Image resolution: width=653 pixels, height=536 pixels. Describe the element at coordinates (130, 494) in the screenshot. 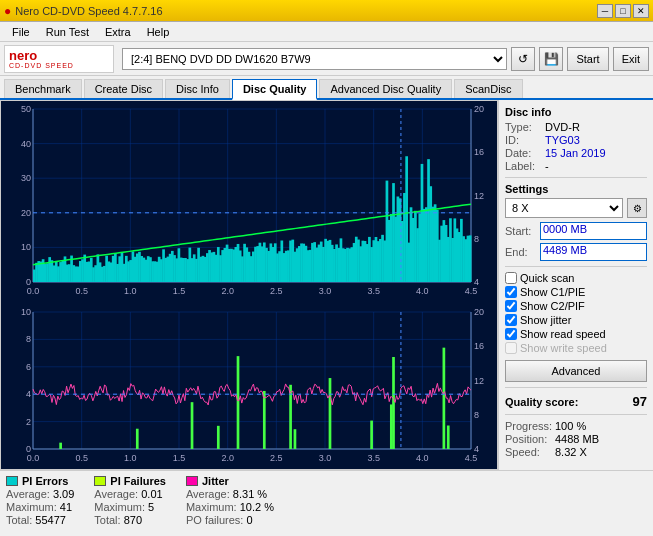

I see `pif-avg-row: Average: 0.01` at that location.